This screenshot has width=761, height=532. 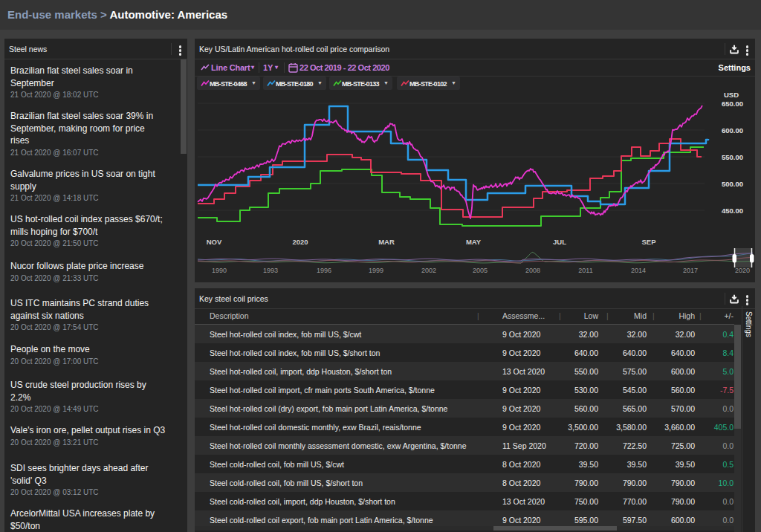 I want to click on svg-text: 600.00, so click(x=733, y=131).